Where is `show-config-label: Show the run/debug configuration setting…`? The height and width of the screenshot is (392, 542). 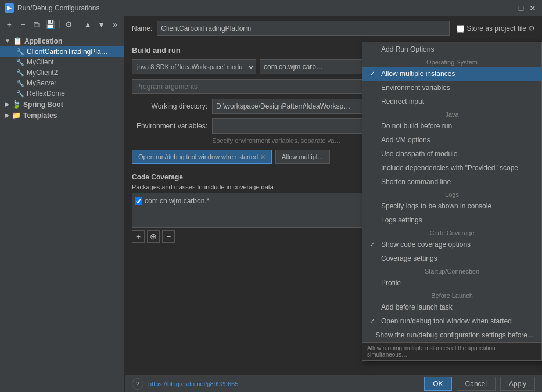 show-config-label: Show the run/debug configuration setting… is located at coordinates (455, 335).